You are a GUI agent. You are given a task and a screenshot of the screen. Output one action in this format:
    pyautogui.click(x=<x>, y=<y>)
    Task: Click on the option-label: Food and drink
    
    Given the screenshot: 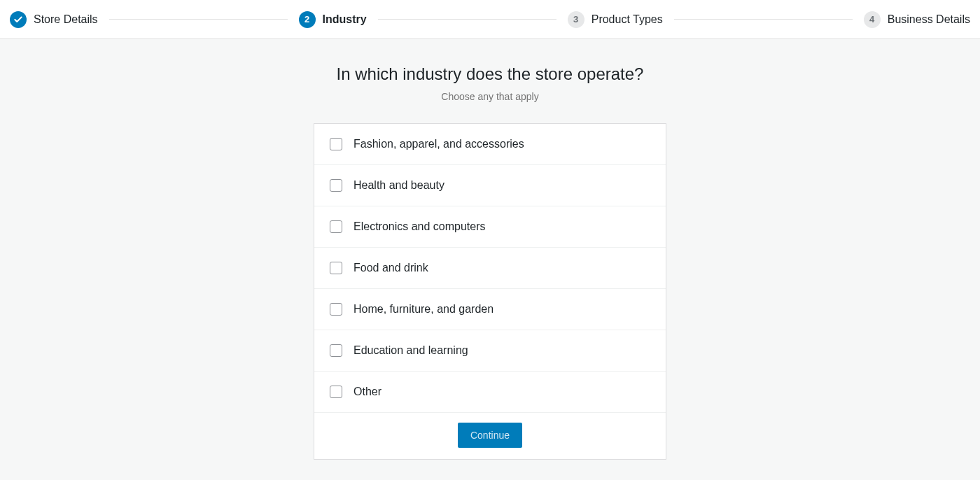 What is the action you would take?
    pyautogui.click(x=391, y=268)
    